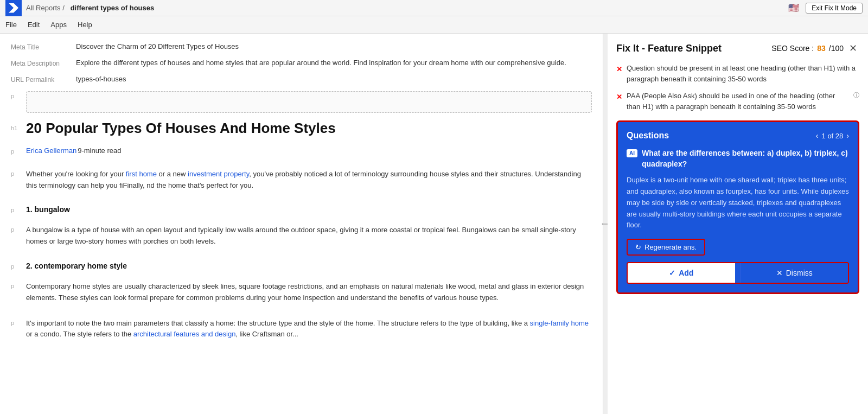 The image size is (868, 414). I want to click on author-link: Erica Gellerman, so click(51, 151).